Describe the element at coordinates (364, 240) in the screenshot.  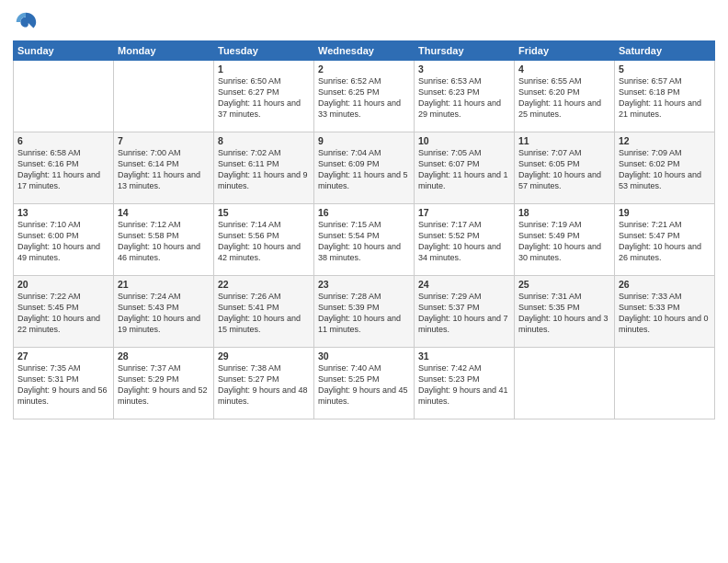
I see `week-row-3: 13Sunrise: 7:10 AM Sunset: 6:00 PM Dayli…` at that location.